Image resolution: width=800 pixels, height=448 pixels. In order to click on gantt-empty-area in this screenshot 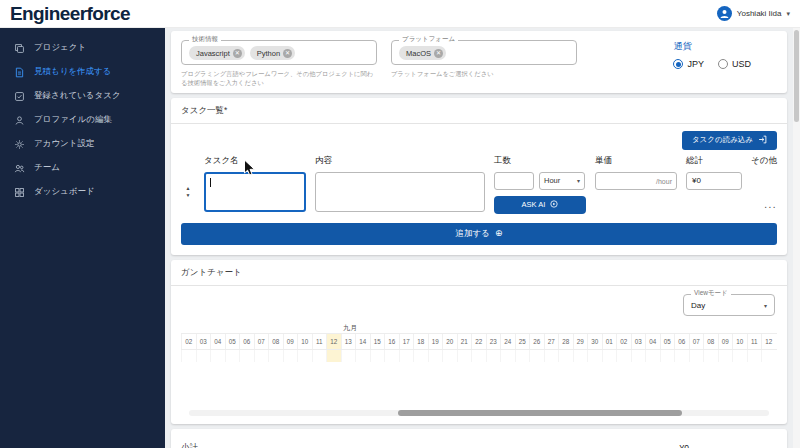, I will do `click(479, 384)`.